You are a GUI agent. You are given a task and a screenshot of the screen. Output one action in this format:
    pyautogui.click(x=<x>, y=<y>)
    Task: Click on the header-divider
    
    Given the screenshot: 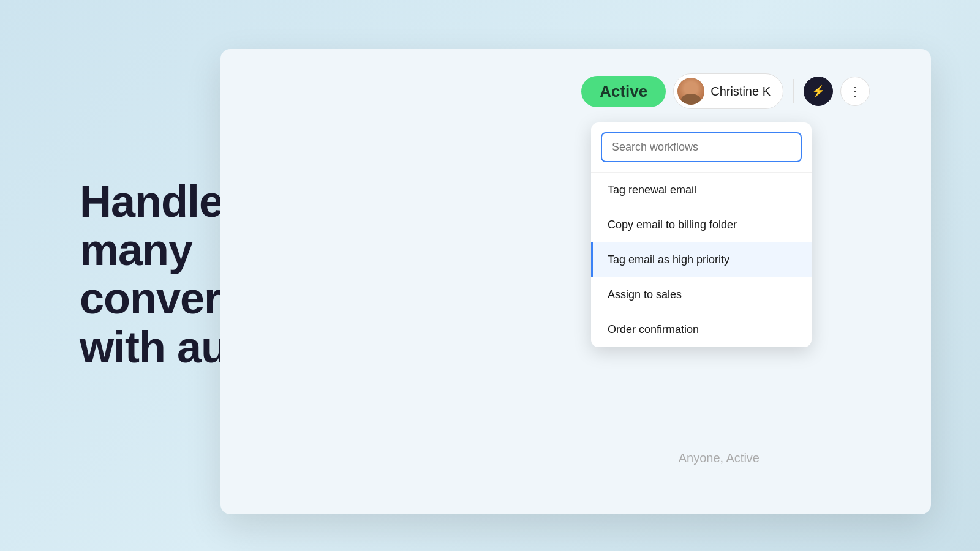 What is the action you would take?
    pyautogui.click(x=794, y=91)
    